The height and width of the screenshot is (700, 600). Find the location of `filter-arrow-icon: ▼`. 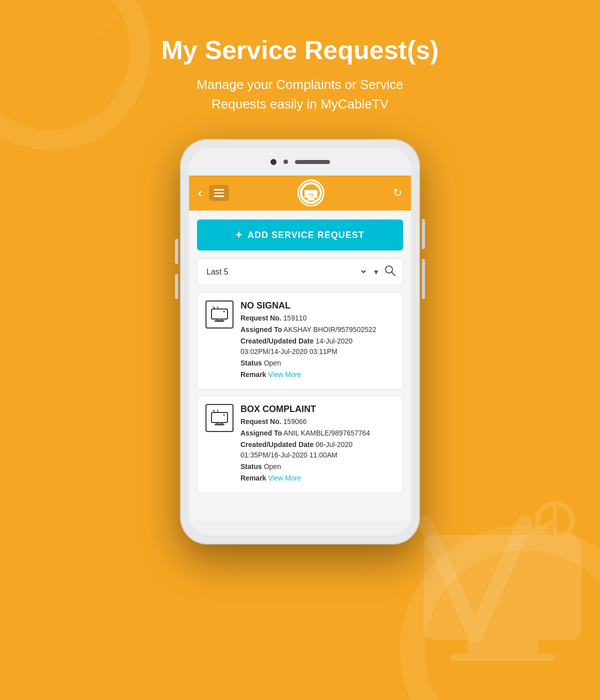

filter-arrow-icon: ▼ is located at coordinates (376, 272).